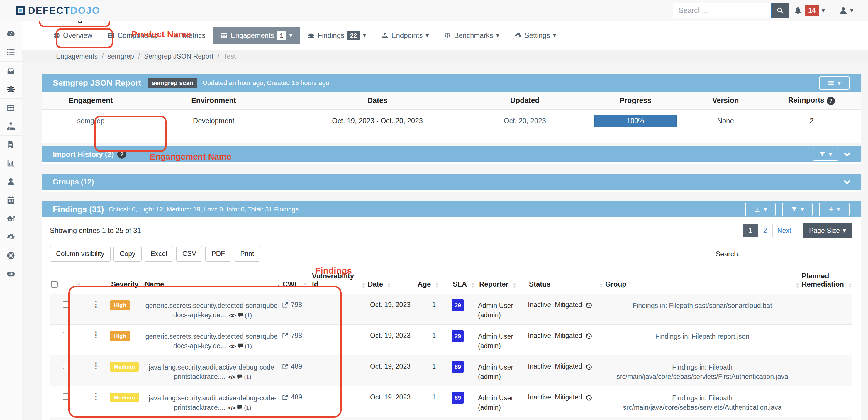  I want to click on excel-button: Excel, so click(159, 254).